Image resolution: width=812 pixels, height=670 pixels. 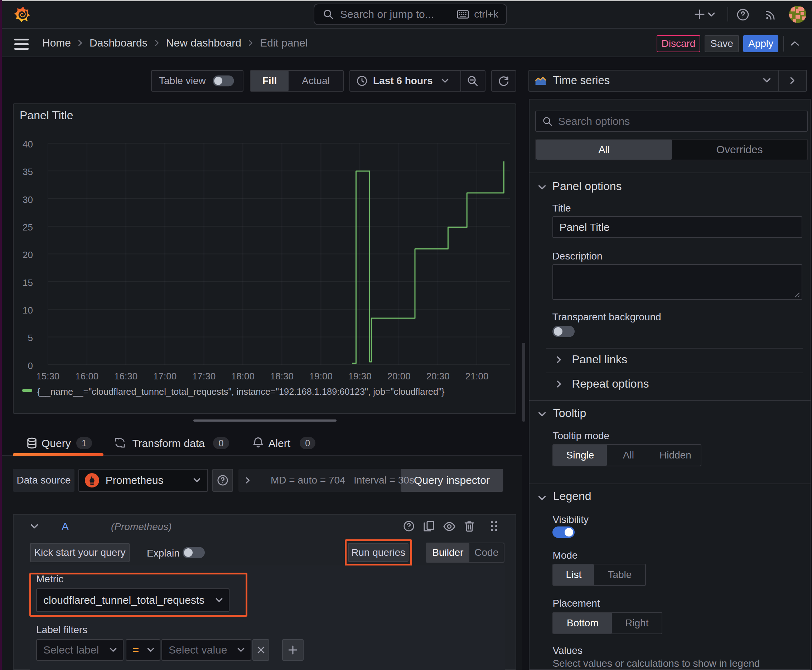 What do you see at coordinates (399, 376) in the screenshot?
I see `svg-text: 20:00` at bounding box center [399, 376].